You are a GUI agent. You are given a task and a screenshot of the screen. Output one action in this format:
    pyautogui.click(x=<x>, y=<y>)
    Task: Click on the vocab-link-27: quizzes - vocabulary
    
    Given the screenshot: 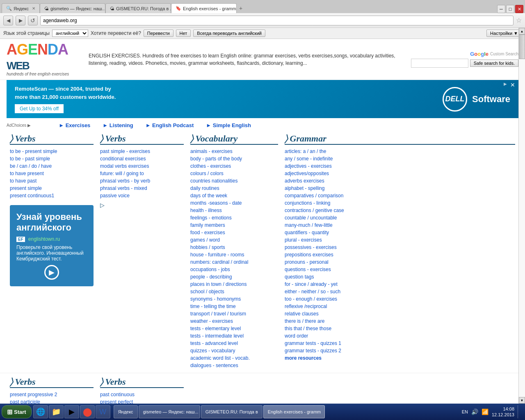 What is the action you would take?
    pyautogui.click(x=212, y=351)
    